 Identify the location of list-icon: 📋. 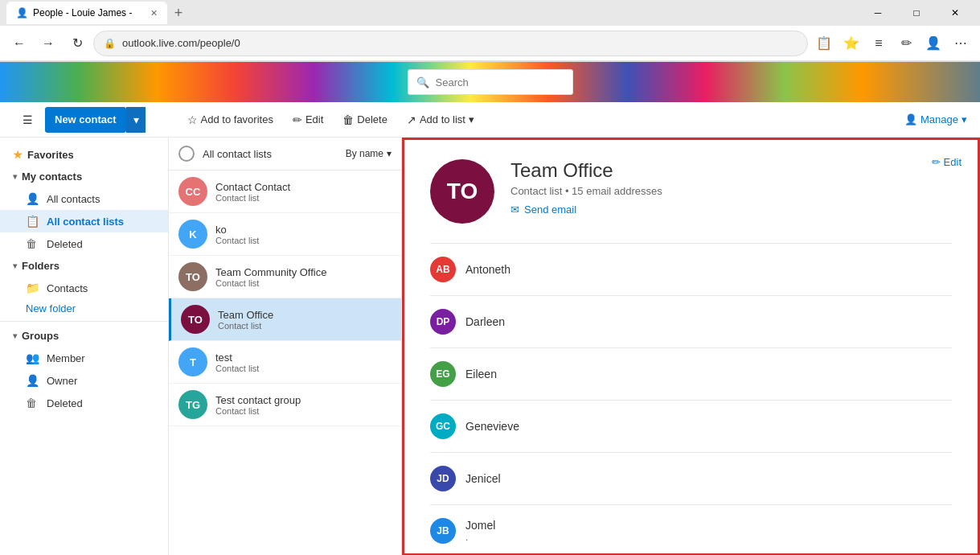
(32, 221).